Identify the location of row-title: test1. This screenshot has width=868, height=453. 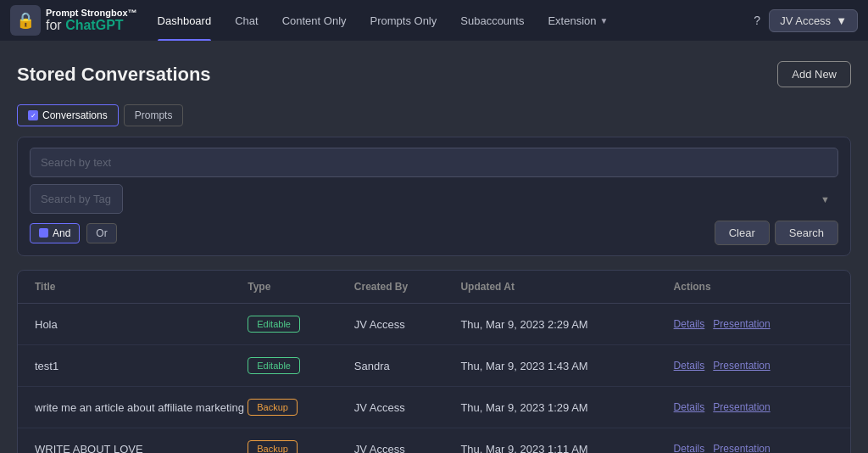
(141, 366).